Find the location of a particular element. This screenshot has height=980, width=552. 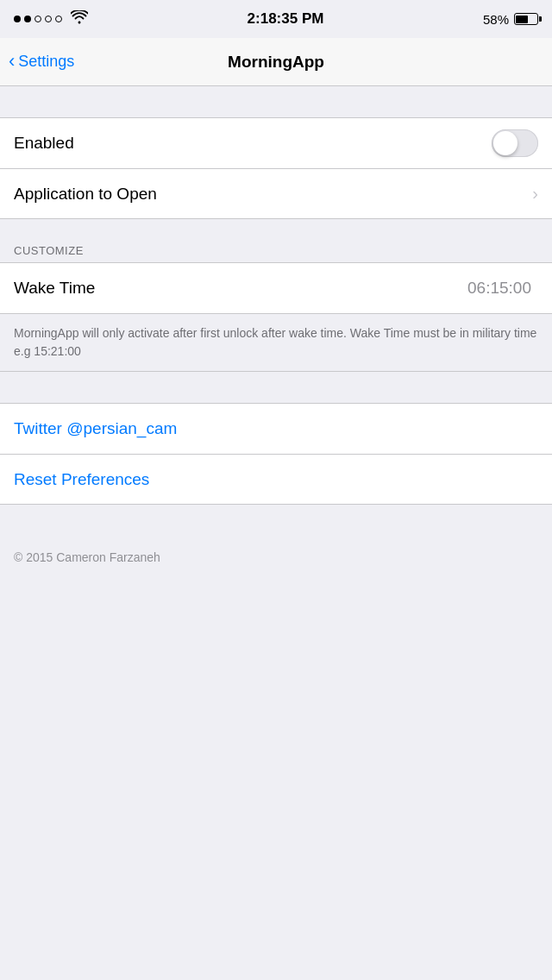

wake-time-label: Wake Time is located at coordinates (241, 288).